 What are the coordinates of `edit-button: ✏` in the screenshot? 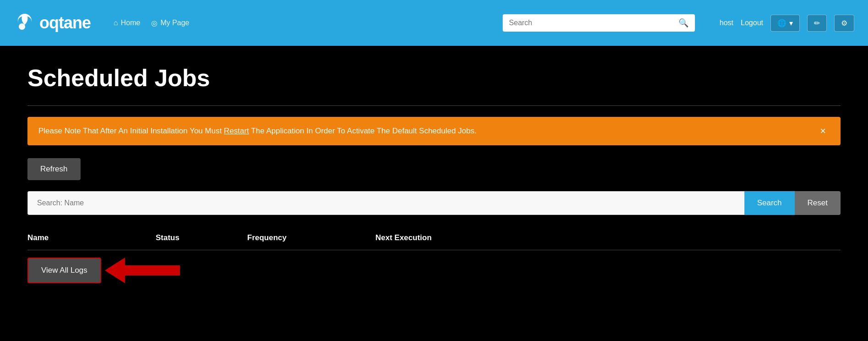 It's located at (817, 23).